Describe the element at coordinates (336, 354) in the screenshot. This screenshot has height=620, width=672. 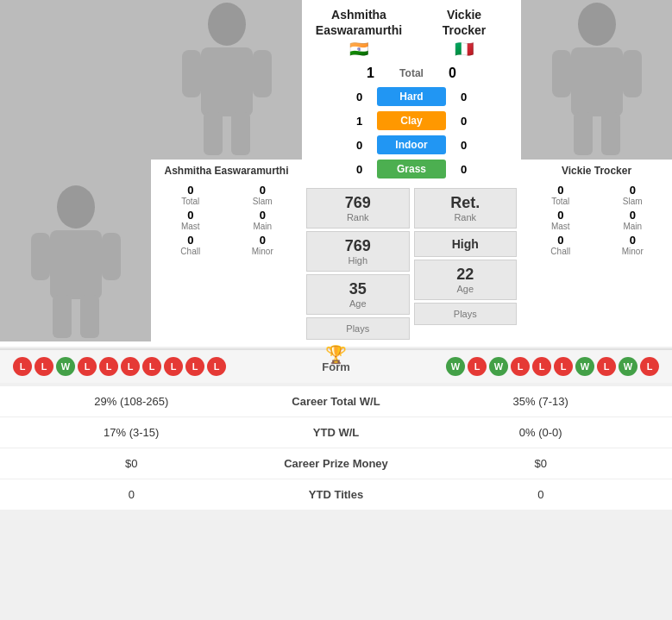
I see `trophy-icon: 🏆` at that location.